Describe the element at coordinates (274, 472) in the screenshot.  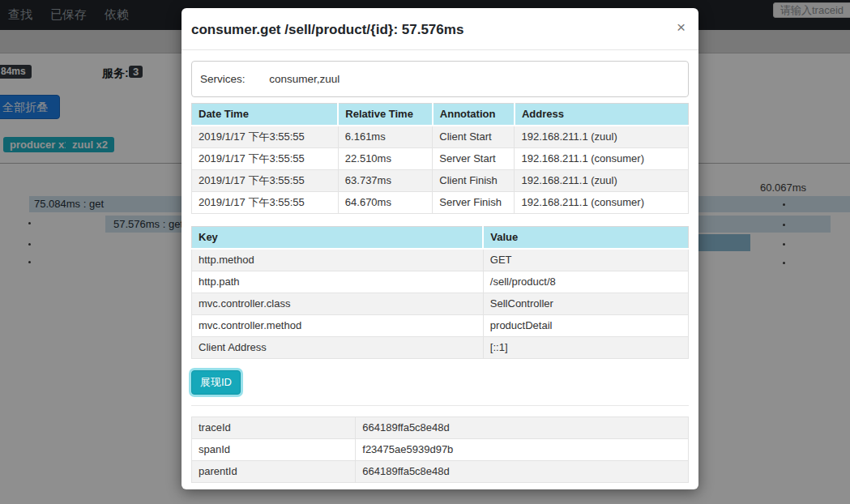
I see `table-cell: parentId` at that location.